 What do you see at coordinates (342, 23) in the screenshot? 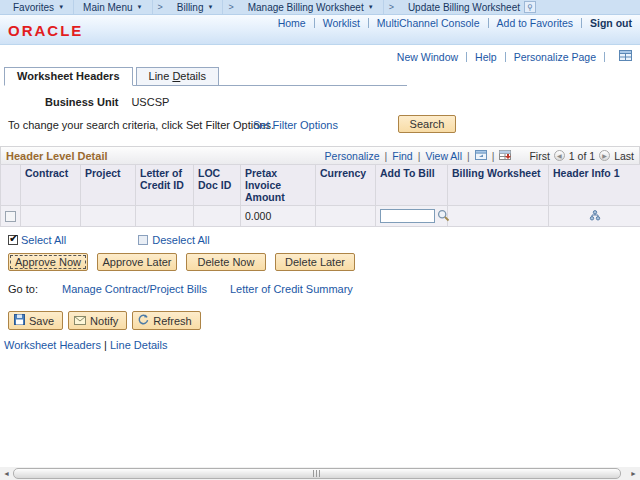
I see `worklist-link: Worklist` at bounding box center [342, 23].